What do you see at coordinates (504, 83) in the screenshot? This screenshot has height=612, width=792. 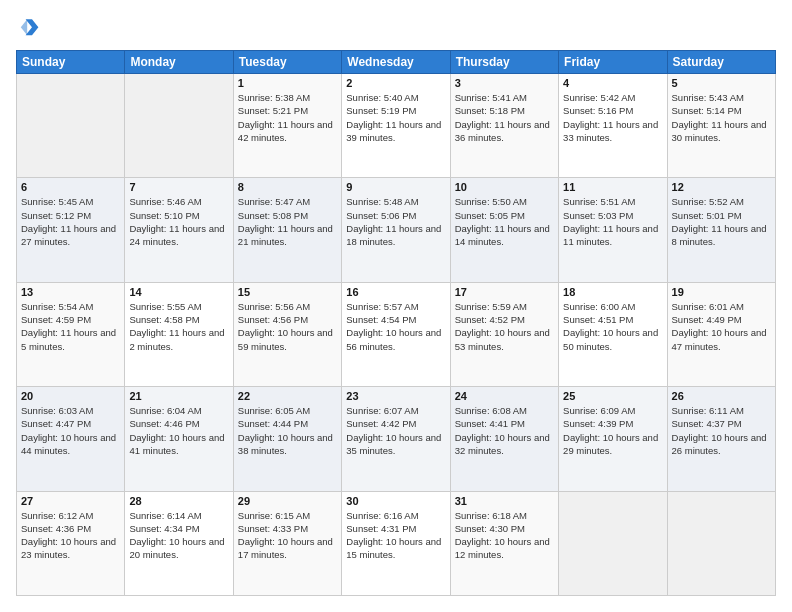 I see `day-number: 3` at bounding box center [504, 83].